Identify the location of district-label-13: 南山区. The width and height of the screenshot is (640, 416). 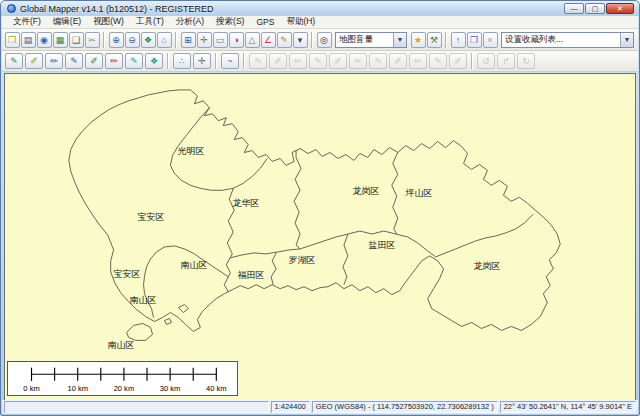
(122, 346).